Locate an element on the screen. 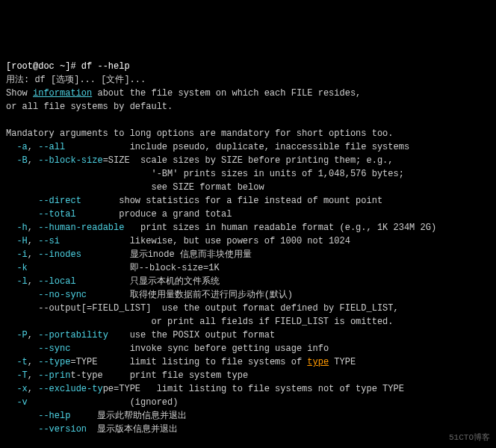 The width and height of the screenshot is (496, 448). option-desc: '-BM' prints sizes in units of 1,048,576… is located at coordinates (205, 174).